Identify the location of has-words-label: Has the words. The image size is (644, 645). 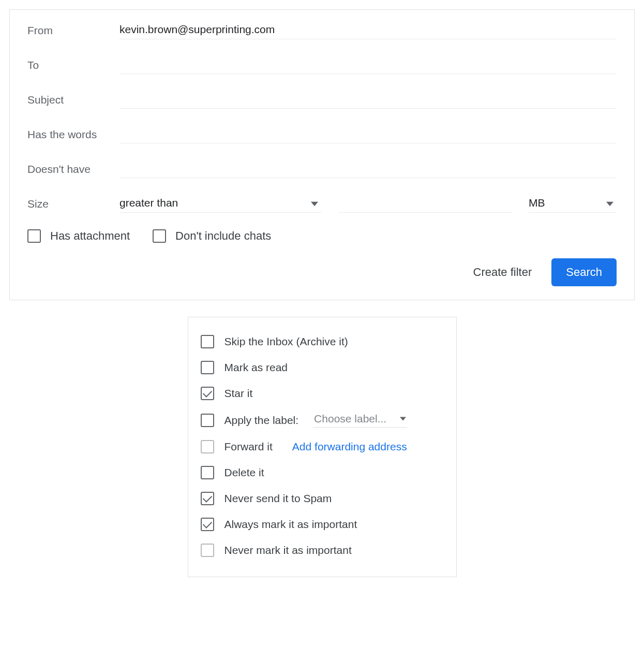
(73, 135).